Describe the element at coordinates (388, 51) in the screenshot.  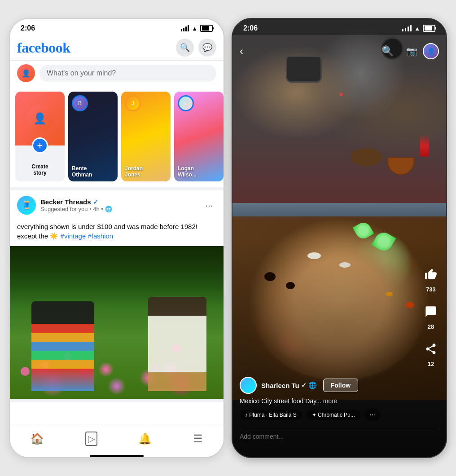
I see `search-icon-reel: 🔍` at that location.